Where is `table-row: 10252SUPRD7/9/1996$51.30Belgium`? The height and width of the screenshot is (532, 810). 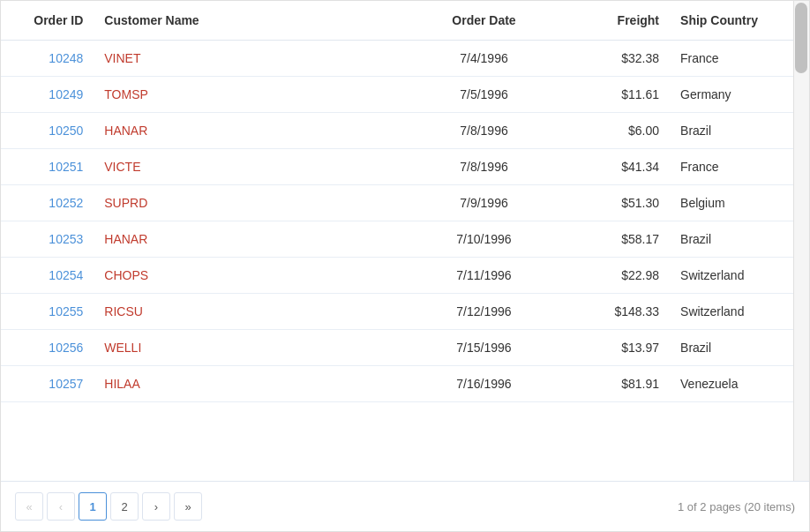 table-row: 10252SUPRD7/9/1996$51.30Belgium is located at coordinates (405, 203).